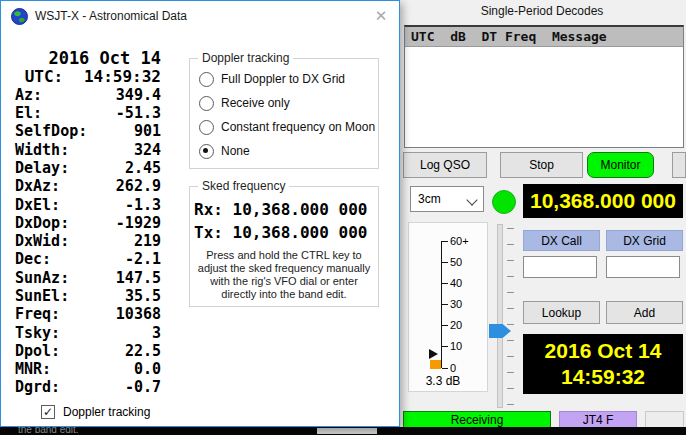 This screenshot has width=686, height=435. I want to click on astro-label: DxWid:, so click(42, 241).